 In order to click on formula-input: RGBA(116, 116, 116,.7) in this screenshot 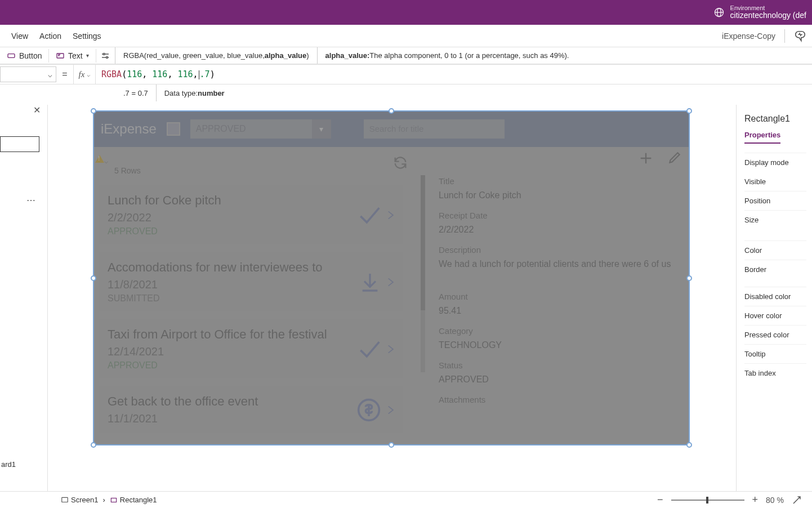, I will do `click(454, 74)`.